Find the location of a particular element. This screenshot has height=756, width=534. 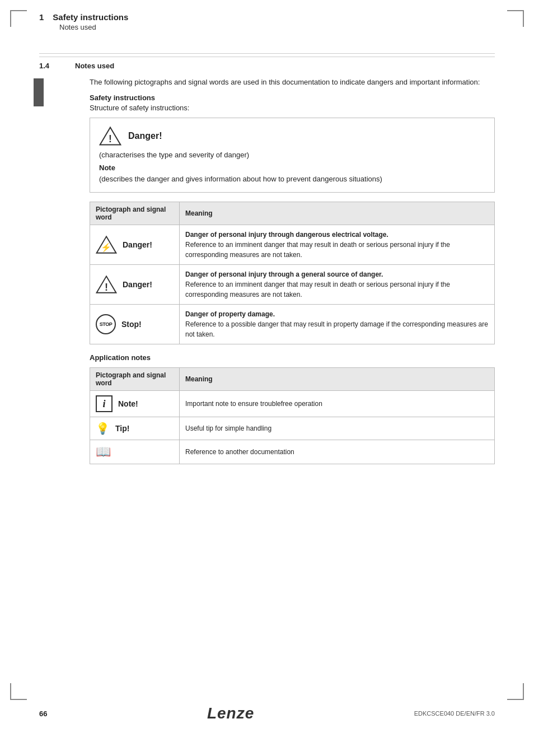

corner-mark-tl is located at coordinates (11, 18).